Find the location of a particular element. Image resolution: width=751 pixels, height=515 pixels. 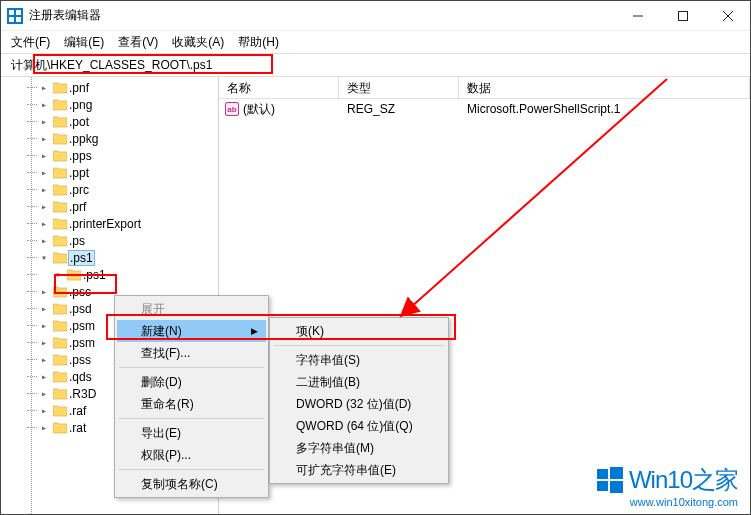

tree-item-label: .ppkg is located at coordinates (84, 139).